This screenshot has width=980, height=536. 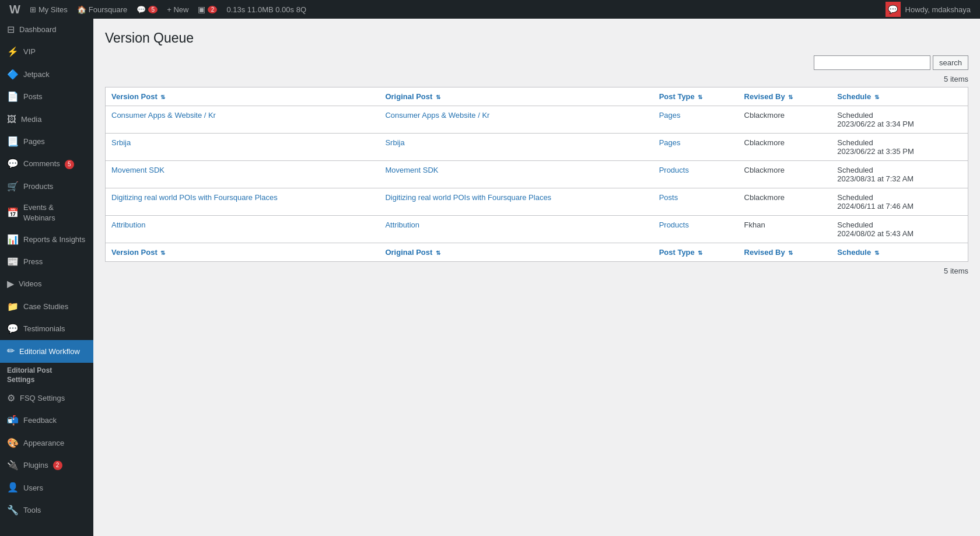 What do you see at coordinates (468, 197) in the screenshot?
I see `original-post-link: Digitizing real world POIs with Foursqua…` at bounding box center [468, 197].